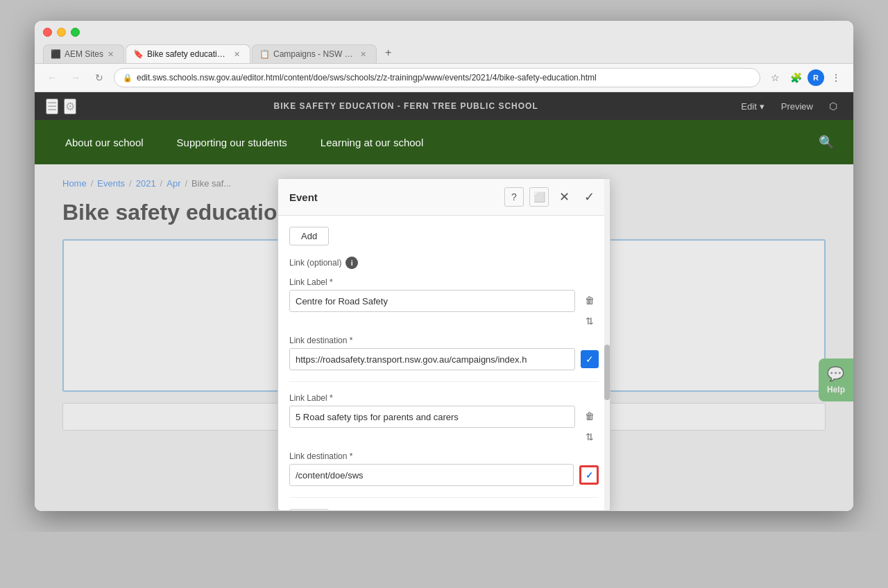 This screenshot has height=588, width=888. Describe the element at coordinates (514, 197) in the screenshot. I see `modal-help-icon: ?` at that location.